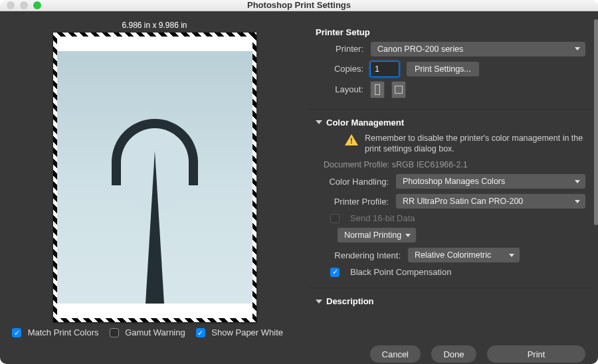  Describe the element at coordinates (453, 255) in the screenshot. I see `dropdown-value: Relative Colorimetric` at that location.